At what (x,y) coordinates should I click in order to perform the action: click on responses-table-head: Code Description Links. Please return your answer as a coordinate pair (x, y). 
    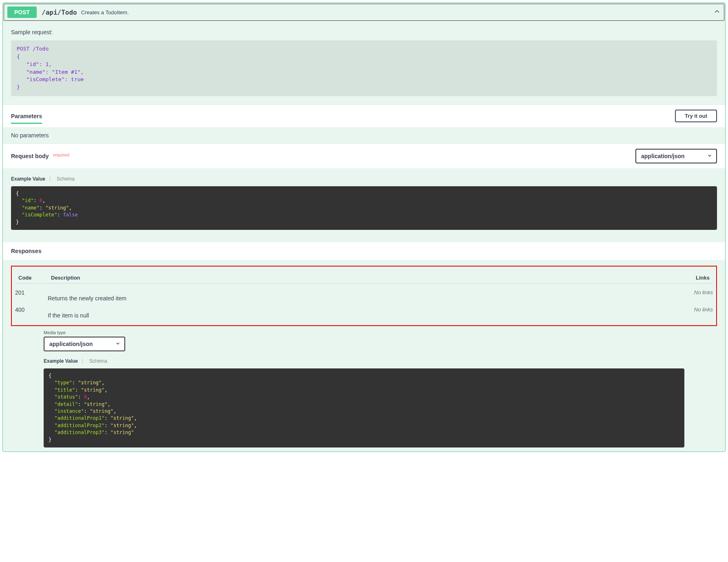
    Looking at the image, I should click on (364, 278).